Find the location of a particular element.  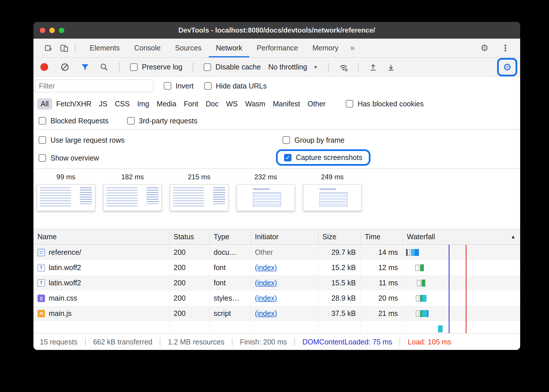

show-overview-checkbox is located at coordinates (42, 158).